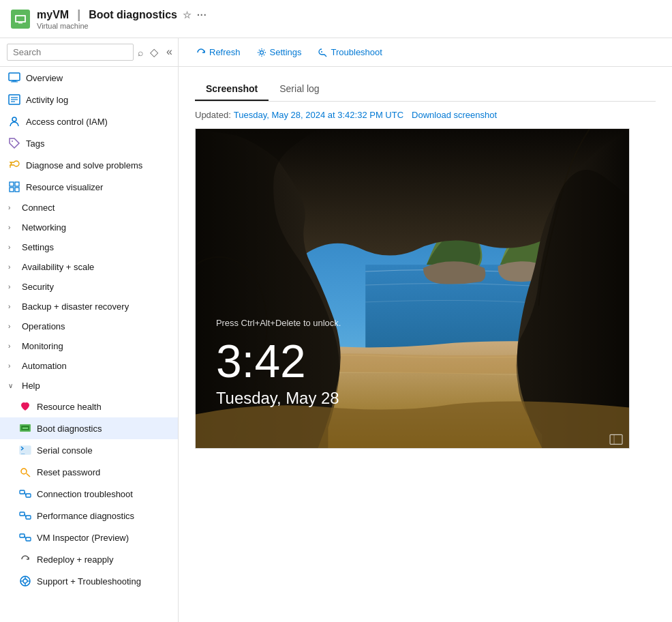  Describe the element at coordinates (58, 267) in the screenshot. I see `sidebar-label-availability-scale: Availability + scale` at that location.